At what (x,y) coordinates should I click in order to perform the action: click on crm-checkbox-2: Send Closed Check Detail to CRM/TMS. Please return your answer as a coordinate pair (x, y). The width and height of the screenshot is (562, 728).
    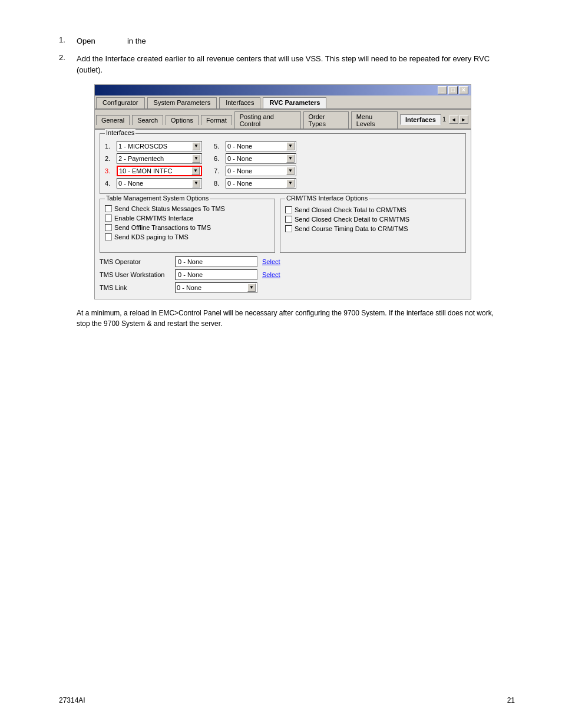
    Looking at the image, I should click on (373, 219).